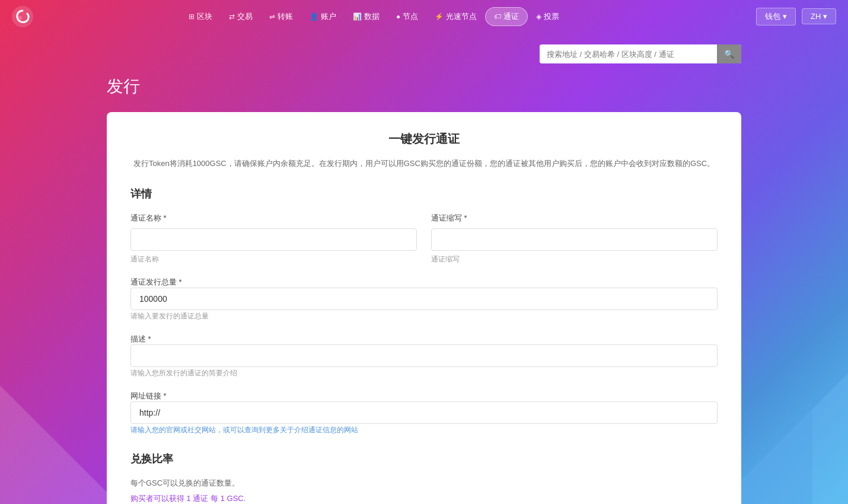 Image resolution: width=848 pixels, height=504 pixels. What do you see at coordinates (506, 17) in the screenshot?
I see `sidebar-item-token: 🏷 通证` at bounding box center [506, 17].